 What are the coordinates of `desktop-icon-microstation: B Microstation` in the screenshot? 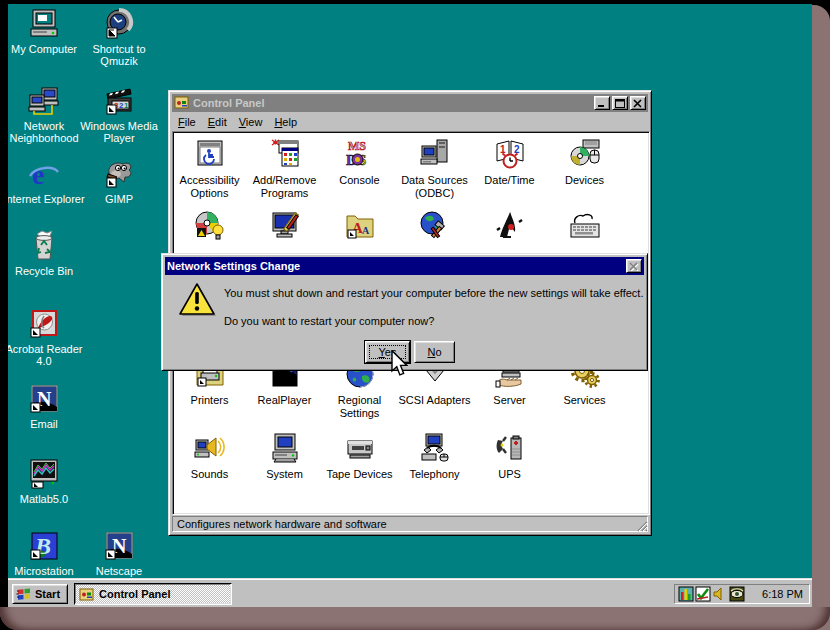 It's located at (47, 554).